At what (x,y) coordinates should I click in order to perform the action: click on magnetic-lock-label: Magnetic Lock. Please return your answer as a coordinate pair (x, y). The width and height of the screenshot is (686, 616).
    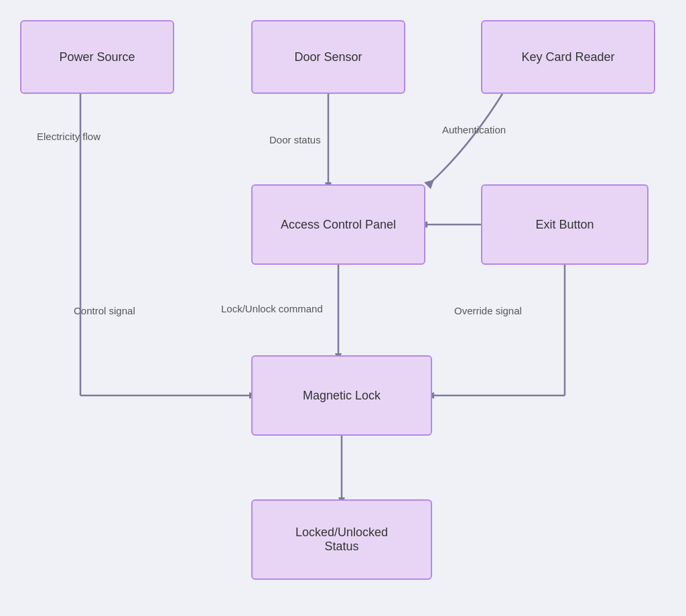
    Looking at the image, I should click on (342, 395).